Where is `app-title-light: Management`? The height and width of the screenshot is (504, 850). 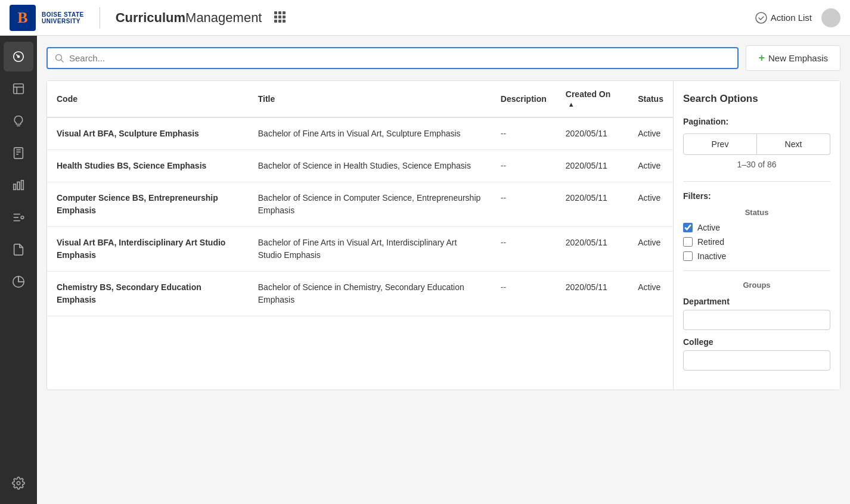
app-title-light: Management is located at coordinates (224, 18).